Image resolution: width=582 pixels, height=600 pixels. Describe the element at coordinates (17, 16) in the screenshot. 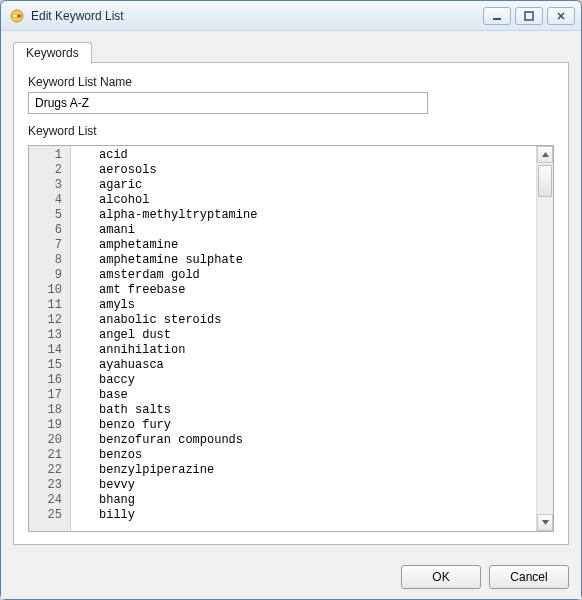

I see `app-icon` at that location.